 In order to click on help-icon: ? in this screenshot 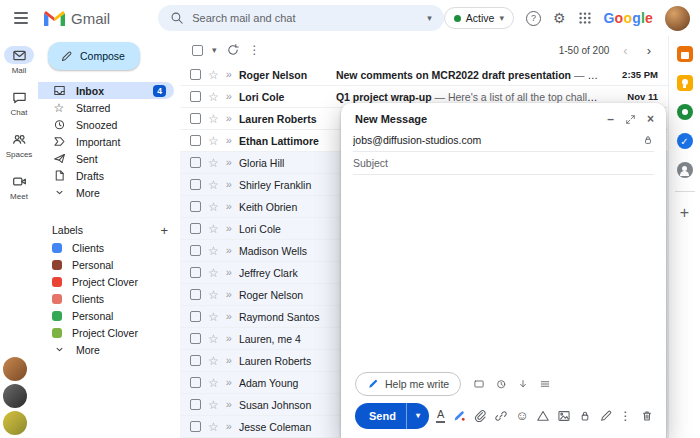, I will do `click(534, 18)`.